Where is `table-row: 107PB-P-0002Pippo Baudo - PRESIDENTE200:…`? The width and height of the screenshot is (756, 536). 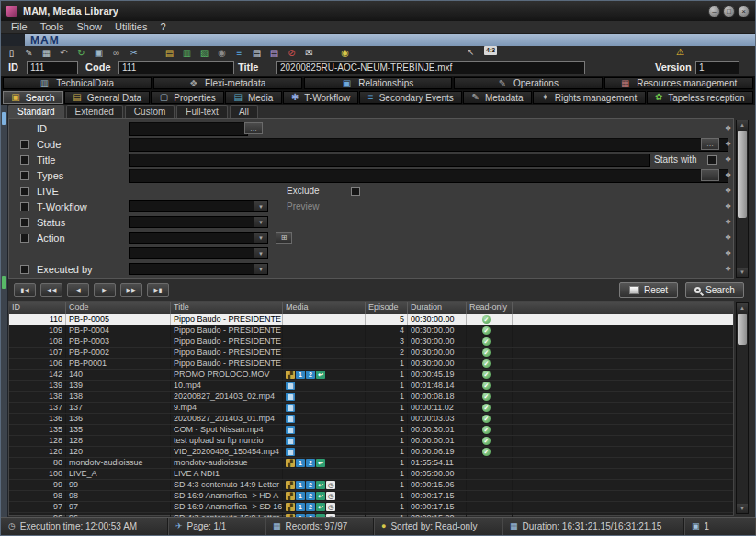 table-row: 107PB-P-0002Pippo Baudo - PRESIDENTE200:… is located at coordinates (371, 353).